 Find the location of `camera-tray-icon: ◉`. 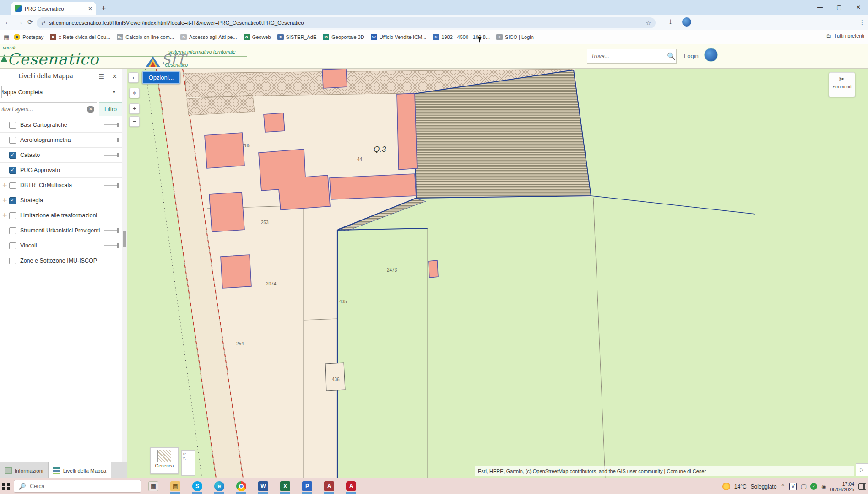

camera-tray-icon: ◉ is located at coordinates (824, 487).